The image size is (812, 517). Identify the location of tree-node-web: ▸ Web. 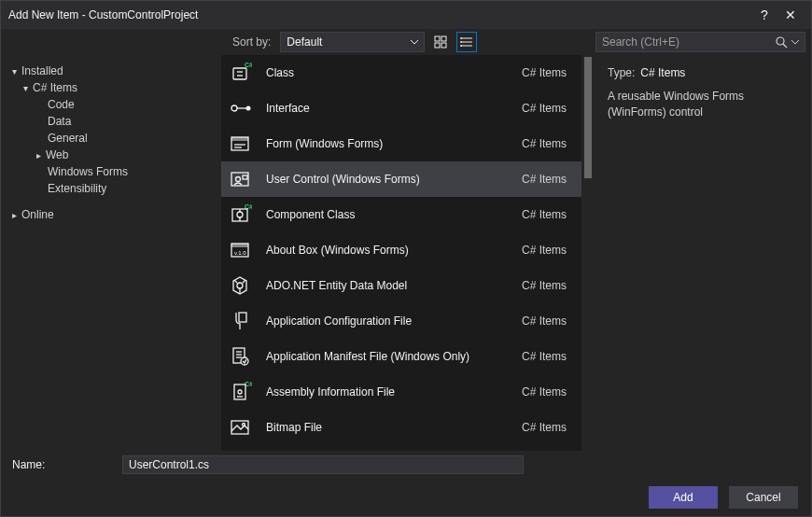
(111, 155).